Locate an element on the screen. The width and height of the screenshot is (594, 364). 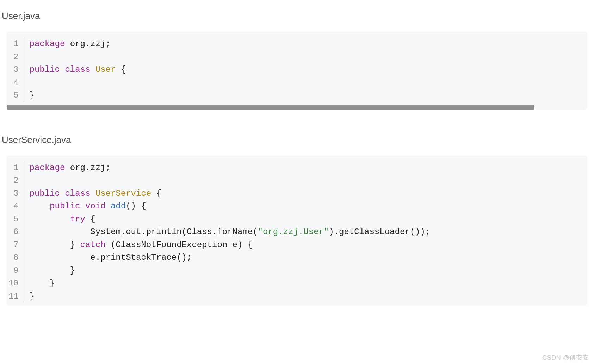
horizontal-scrollbar is located at coordinates (271, 107).